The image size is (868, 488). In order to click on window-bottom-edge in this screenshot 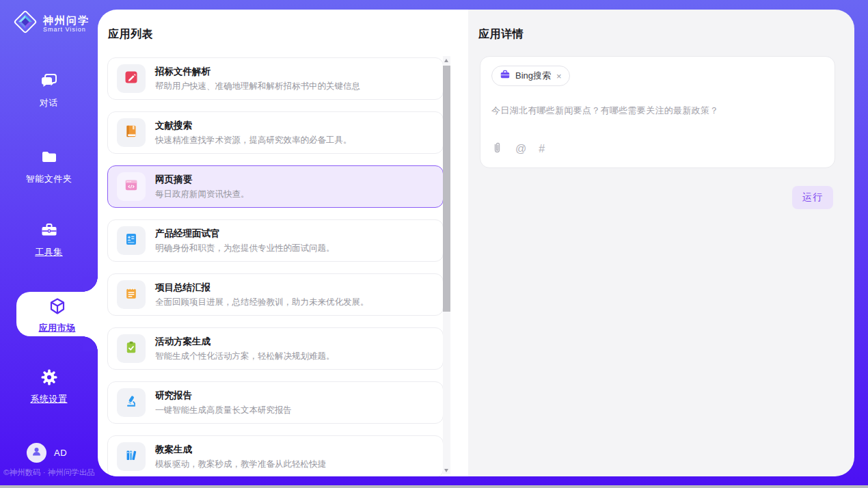, I will do `click(434, 487)`.